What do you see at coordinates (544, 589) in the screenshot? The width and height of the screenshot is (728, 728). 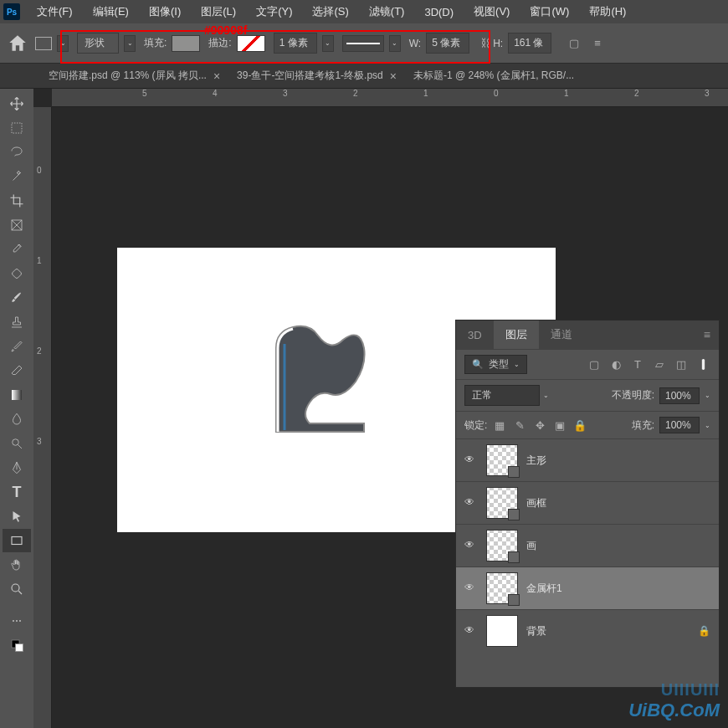 I see `layer-name: 金属杆1` at bounding box center [544, 589].